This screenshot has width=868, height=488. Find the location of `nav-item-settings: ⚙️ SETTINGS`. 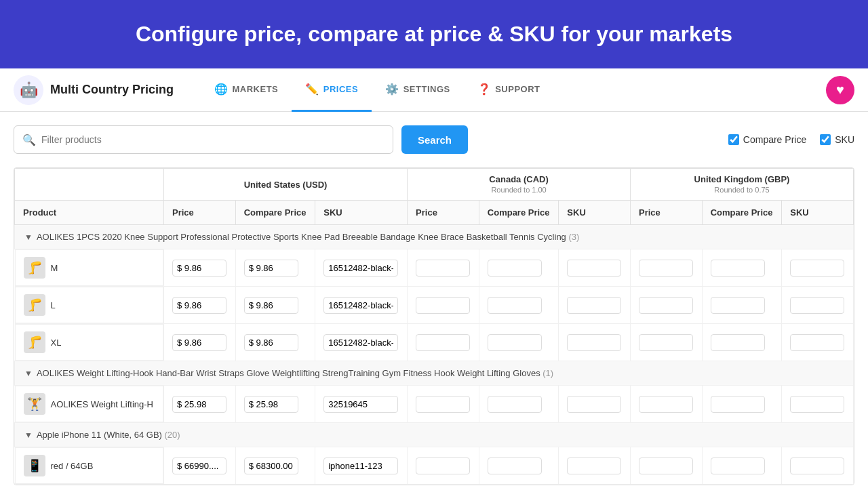

nav-item-settings: ⚙️ SETTINGS is located at coordinates (418, 90).